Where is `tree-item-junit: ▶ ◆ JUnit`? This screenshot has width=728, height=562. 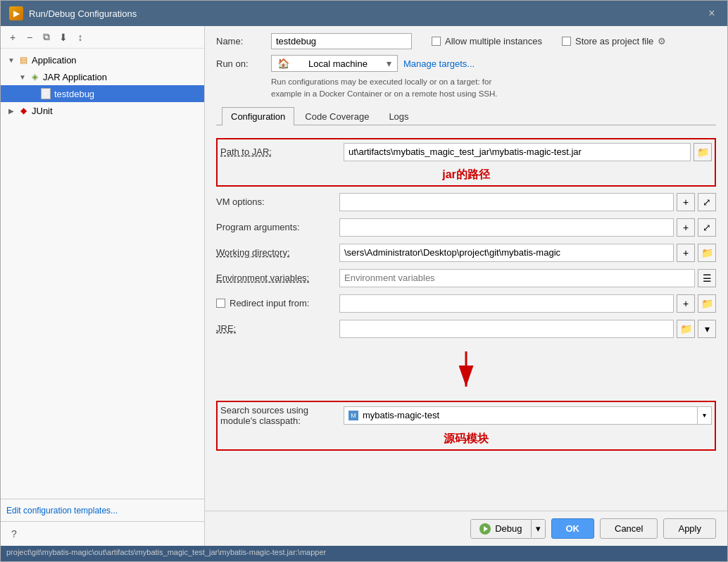 tree-item-junit: ▶ ◆ JUnit is located at coordinates (103, 111).